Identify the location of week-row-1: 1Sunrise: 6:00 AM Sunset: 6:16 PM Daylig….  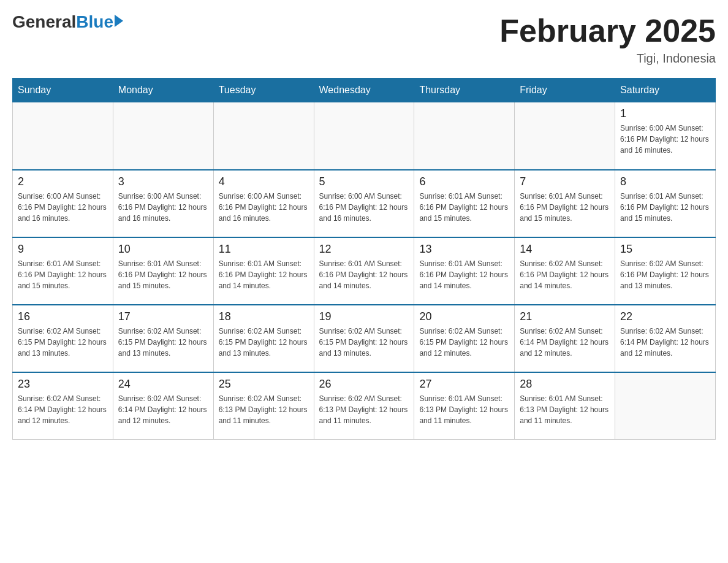
(364, 136).